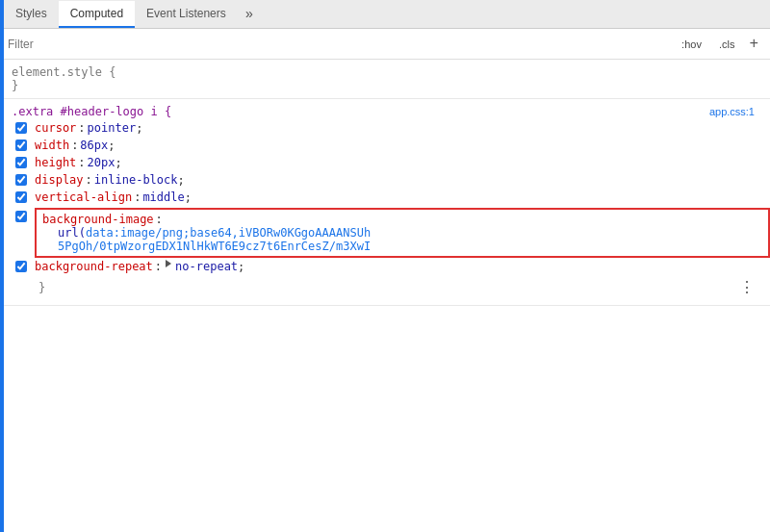  What do you see at coordinates (164, 197) in the screenshot?
I see `prop-value-vertical-align: middle` at bounding box center [164, 197].